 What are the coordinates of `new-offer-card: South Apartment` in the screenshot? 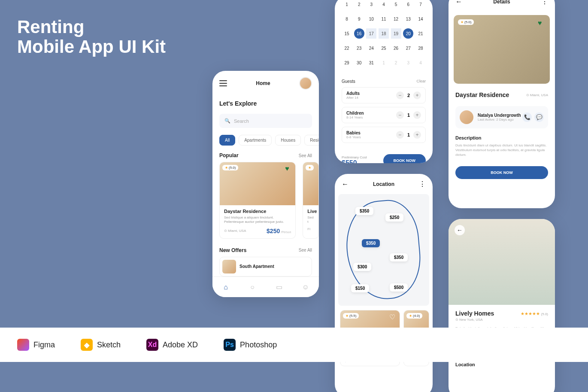 It's located at (266, 267).